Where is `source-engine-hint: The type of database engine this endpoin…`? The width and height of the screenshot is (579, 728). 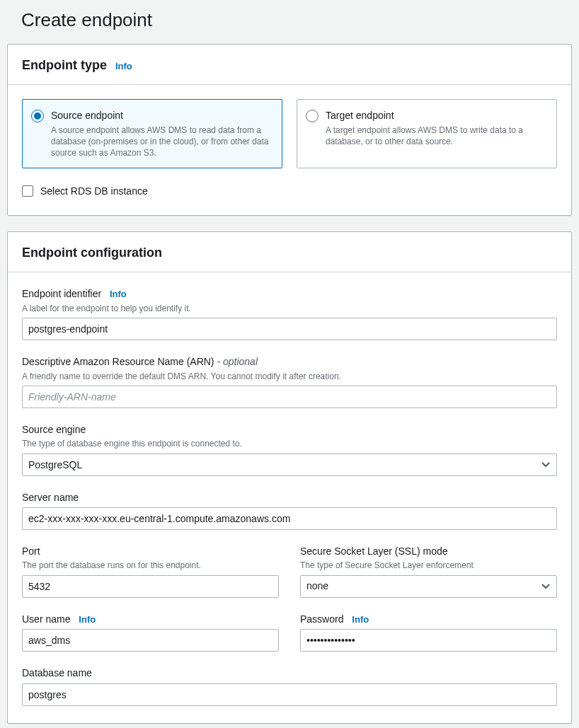
source-engine-hint: The type of database engine this endpoin… is located at coordinates (290, 444).